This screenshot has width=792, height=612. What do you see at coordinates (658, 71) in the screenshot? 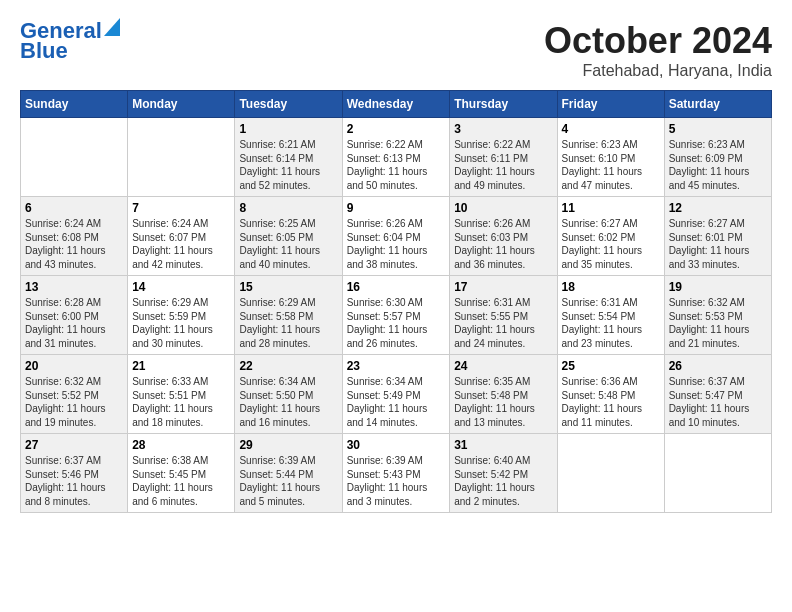
I see `location: Fatehabad, Haryana, India` at bounding box center [658, 71].